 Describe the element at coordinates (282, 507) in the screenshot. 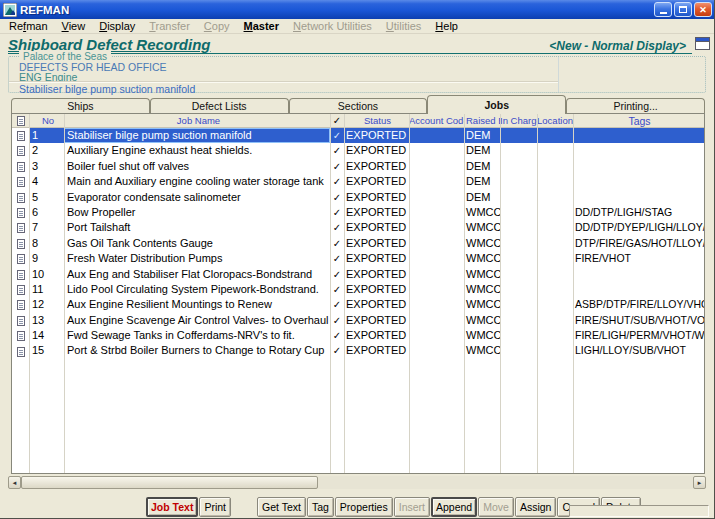

I see `get-text-button: Get Text` at that location.